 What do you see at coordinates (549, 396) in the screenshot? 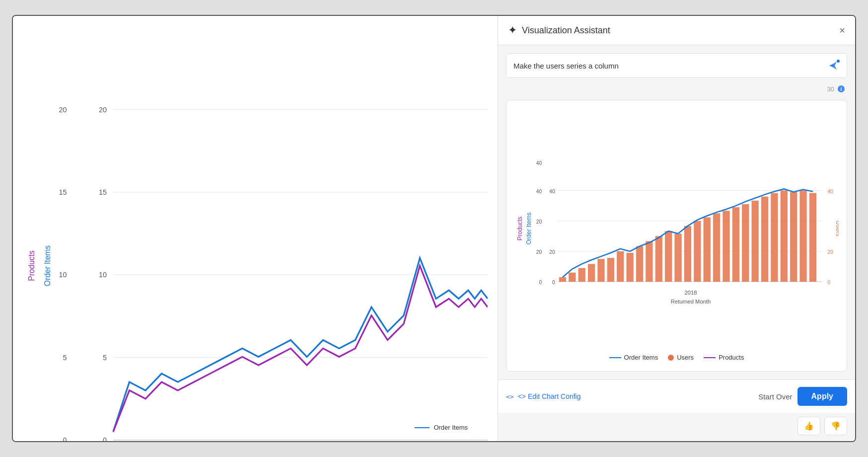
I see `edit-config-label: <> Edit Chart Config` at bounding box center [549, 396].